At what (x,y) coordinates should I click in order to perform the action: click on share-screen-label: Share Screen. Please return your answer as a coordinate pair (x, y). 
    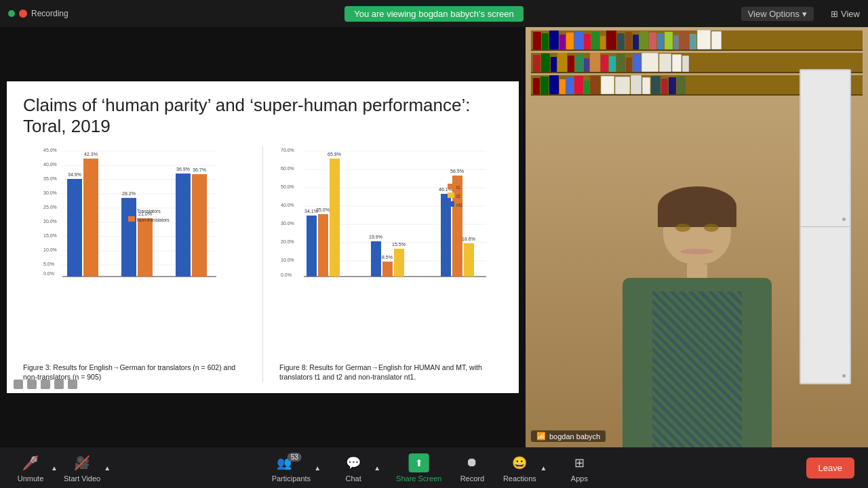
    Looking at the image, I should click on (419, 479).